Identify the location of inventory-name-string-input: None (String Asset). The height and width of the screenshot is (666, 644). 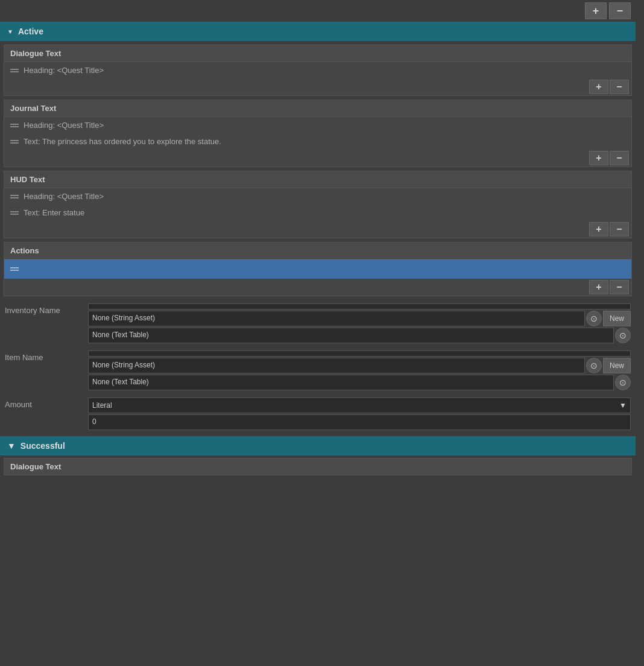
(336, 319).